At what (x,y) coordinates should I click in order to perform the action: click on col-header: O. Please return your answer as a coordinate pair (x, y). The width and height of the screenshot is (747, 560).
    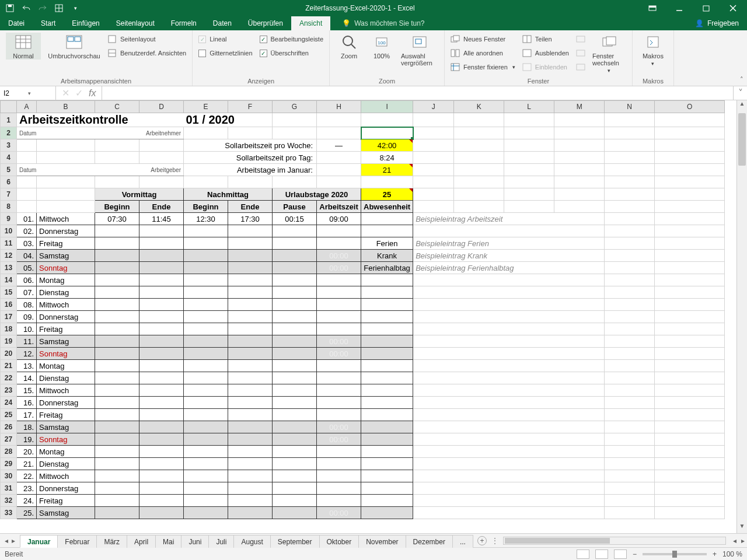
    Looking at the image, I should click on (690, 107).